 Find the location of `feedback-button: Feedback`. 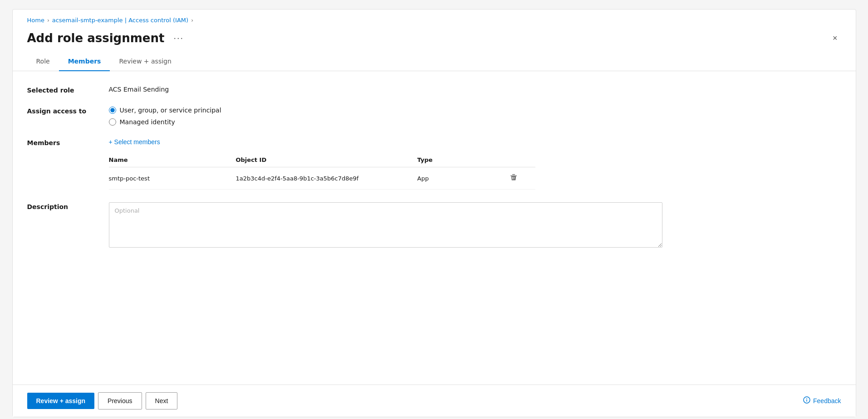

feedback-button: Feedback is located at coordinates (822, 401).